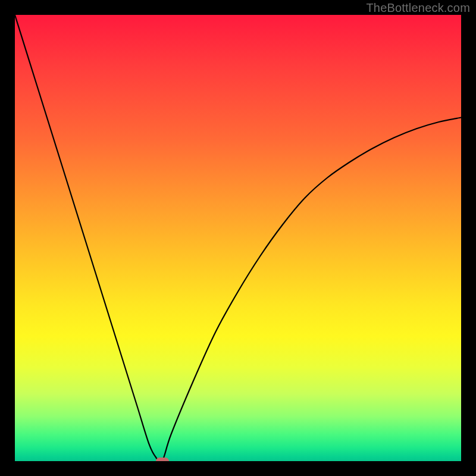  What do you see at coordinates (162, 459) in the screenshot?
I see `optimal-point-marker` at bounding box center [162, 459].